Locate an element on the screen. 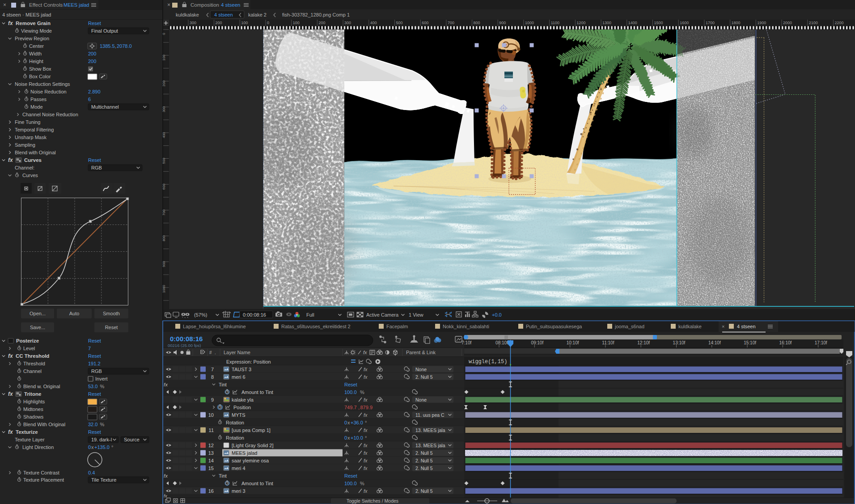  svg-text: MYTS is located at coordinates (239, 415).